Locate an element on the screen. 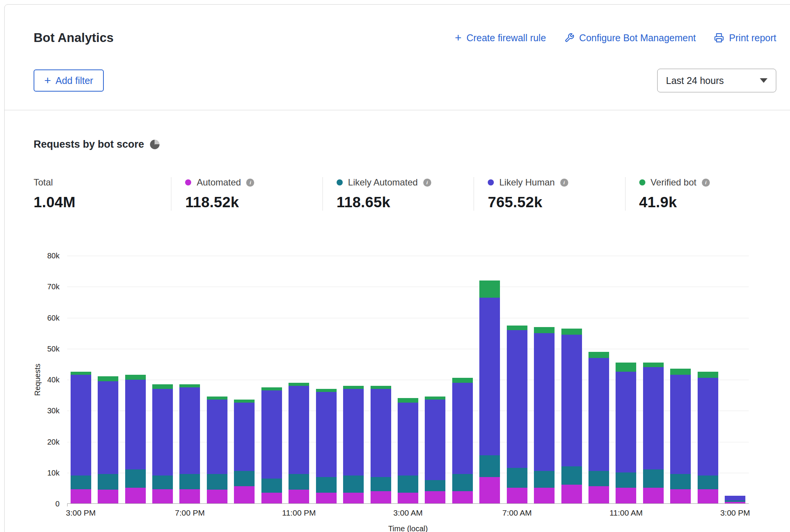 This screenshot has height=532, width=790. y-tick-label: 50k is located at coordinates (33, 349).